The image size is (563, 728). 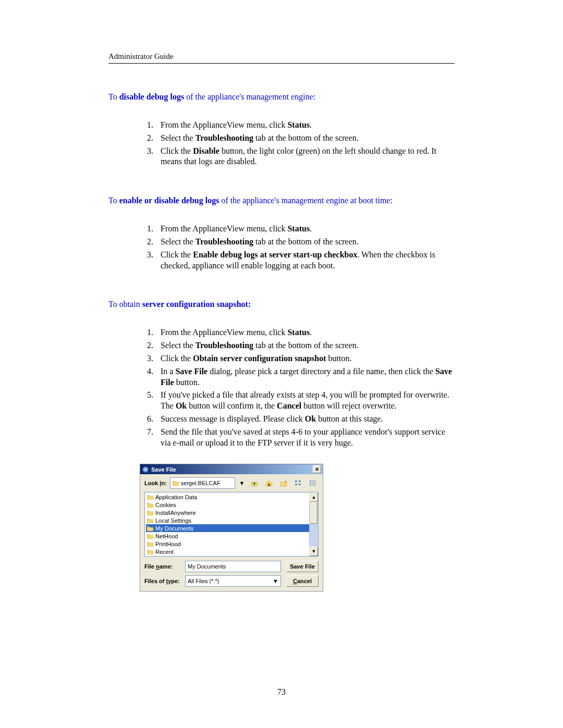 What do you see at coordinates (203, 581) in the screenshot?
I see `files-of-type-value: All Files (*.*)` at bounding box center [203, 581].